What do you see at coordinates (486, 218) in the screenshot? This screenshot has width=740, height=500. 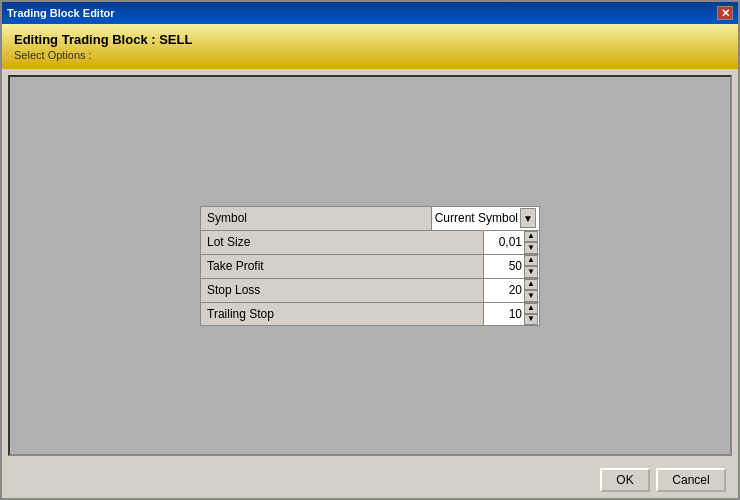 I see `symbol-dropdown: Current Symbol ▼` at bounding box center [486, 218].